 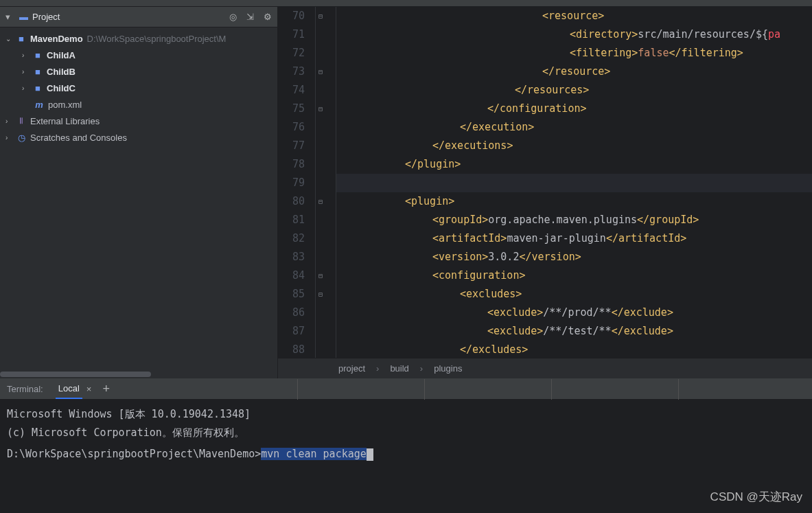 I want to click on project-icon: ▬, so click(x=23, y=16).